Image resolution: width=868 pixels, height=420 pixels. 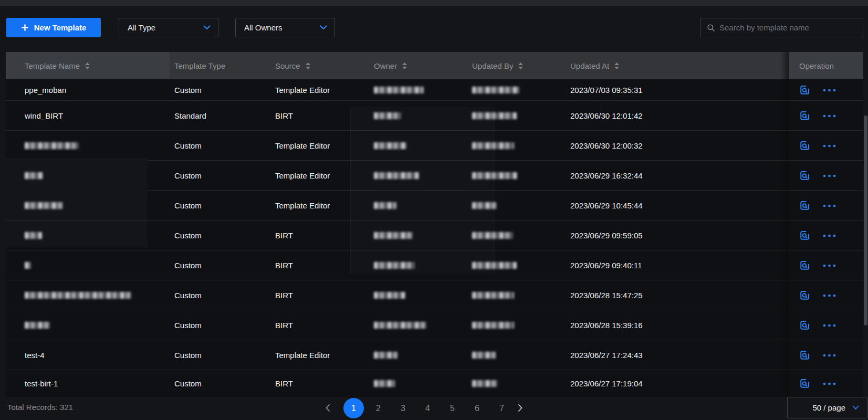 What do you see at coordinates (677, 326) in the screenshot?
I see `cell-updated_at: 2023/06/28 15:39:16` at bounding box center [677, 326].